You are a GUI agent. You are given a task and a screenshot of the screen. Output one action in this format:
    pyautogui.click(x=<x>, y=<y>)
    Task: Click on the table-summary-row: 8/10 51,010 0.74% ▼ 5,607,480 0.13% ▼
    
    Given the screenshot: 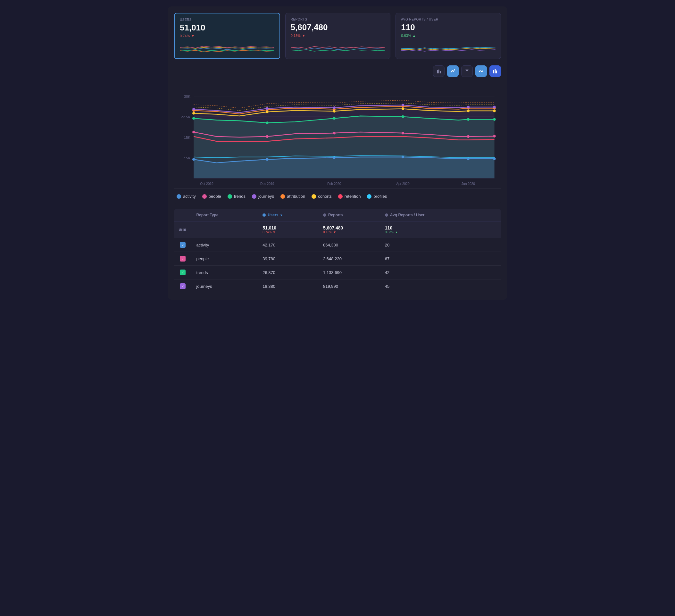 What is the action you would take?
    pyautogui.click(x=338, y=230)
    